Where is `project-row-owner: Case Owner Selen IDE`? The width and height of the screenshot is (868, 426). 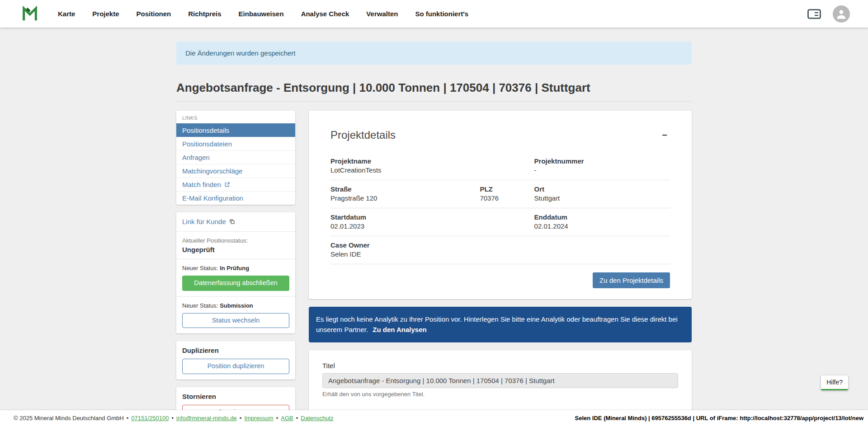 project-row-owner: Case Owner Selen IDE is located at coordinates (500, 250).